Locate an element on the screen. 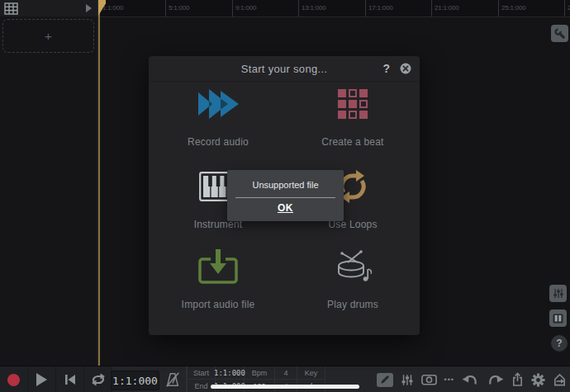 This screenshot has width=570, height=392. option-play-drums: Play drums is located at coordinates (353, 277).